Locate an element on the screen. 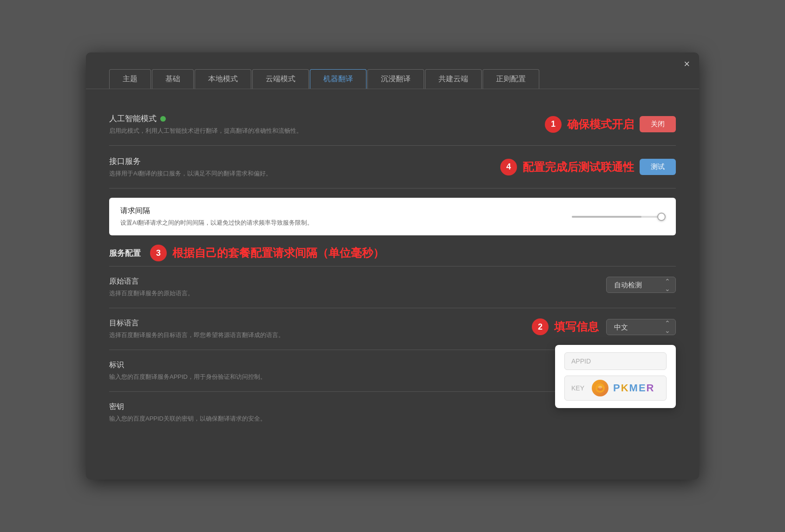 This screenshot has width=785, height=532. annotation-text-1: 确保模式开启 is located at coordinates (601, 124).